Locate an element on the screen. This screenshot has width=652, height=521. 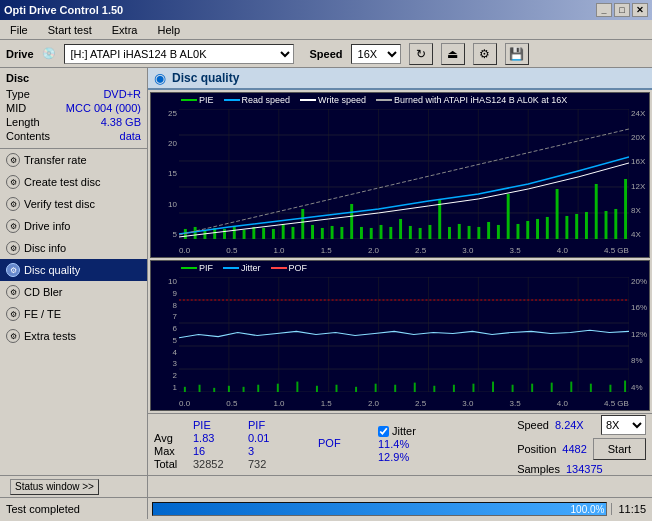
cd-bler-icon: ⚙ is located at coordinates (13, 292).